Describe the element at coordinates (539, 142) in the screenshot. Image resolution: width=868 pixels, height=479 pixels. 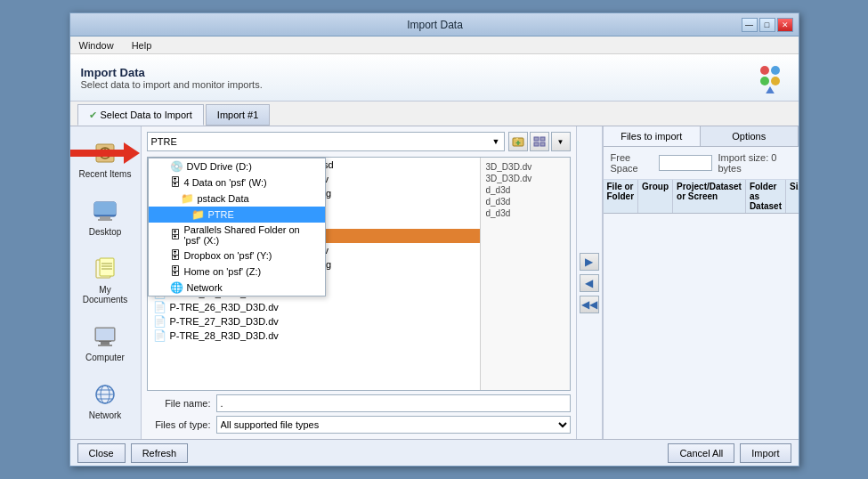
I see `toolbar-icons: ▼` at that location.